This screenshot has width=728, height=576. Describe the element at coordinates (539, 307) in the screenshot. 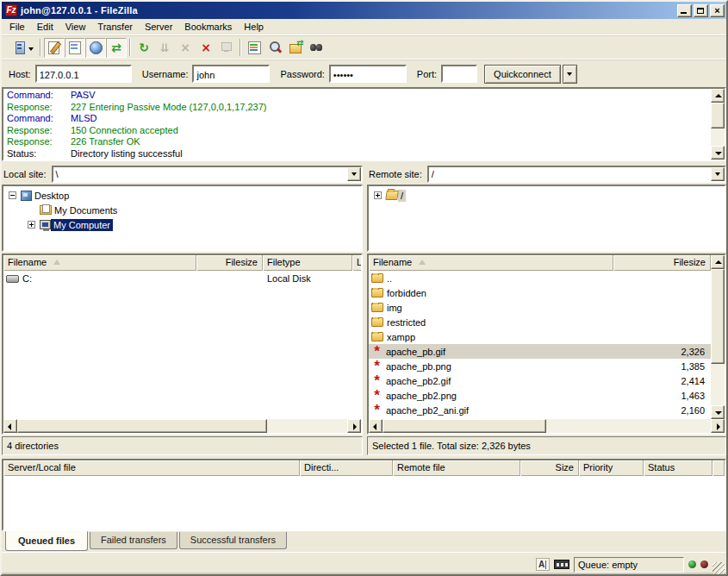

I see `file-row: img` at that location.